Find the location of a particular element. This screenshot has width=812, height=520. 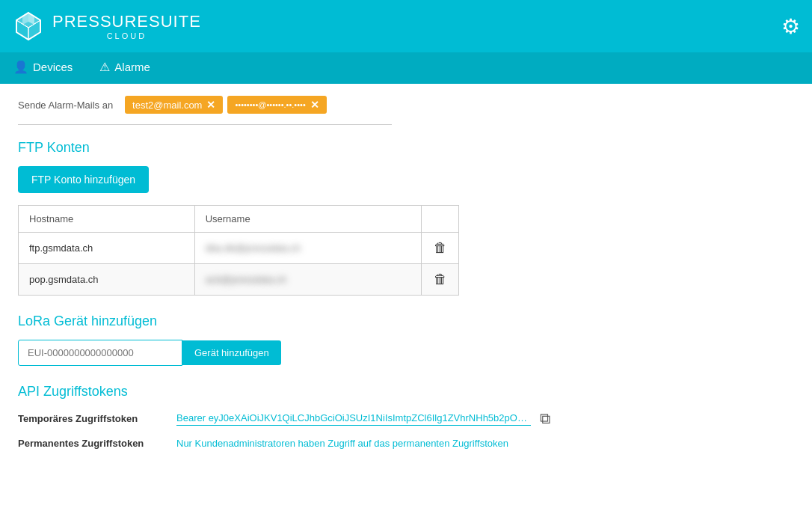

ftp-table: Hostname Username ftp.gsmdata.ch dba.db@… is located at coordinates (239, 250).